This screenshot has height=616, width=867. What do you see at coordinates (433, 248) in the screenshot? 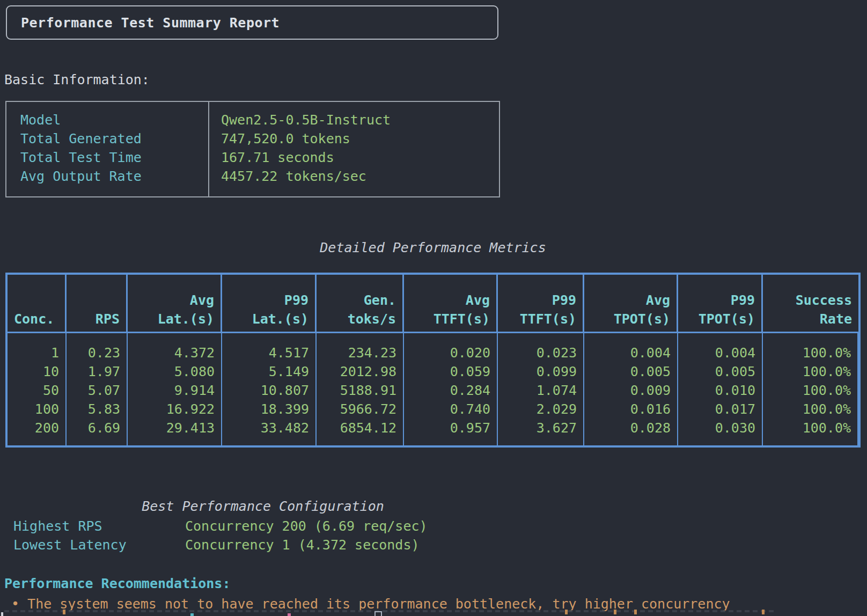
I see `metrics-table-title: Detailed Performance Metrics` at bounding box center [433, 248].